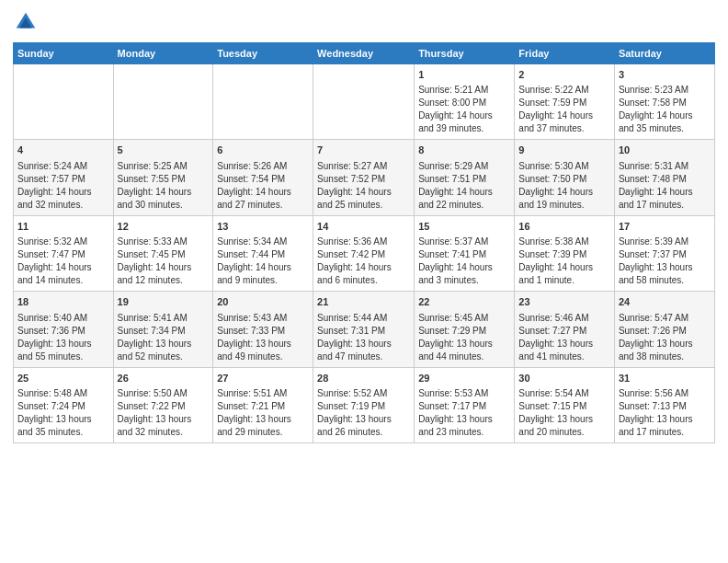 This screenshot has width=728, height=563. Describe the element at coordinates (564, 53) in the screenshot. I see `header-cell-friday: Friday` at that location.